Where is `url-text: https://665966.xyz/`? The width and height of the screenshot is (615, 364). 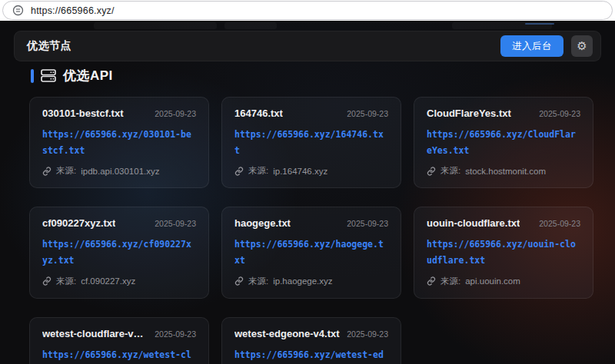
url-text: https://665966.xyz/ is located at coordinates (72, 11).